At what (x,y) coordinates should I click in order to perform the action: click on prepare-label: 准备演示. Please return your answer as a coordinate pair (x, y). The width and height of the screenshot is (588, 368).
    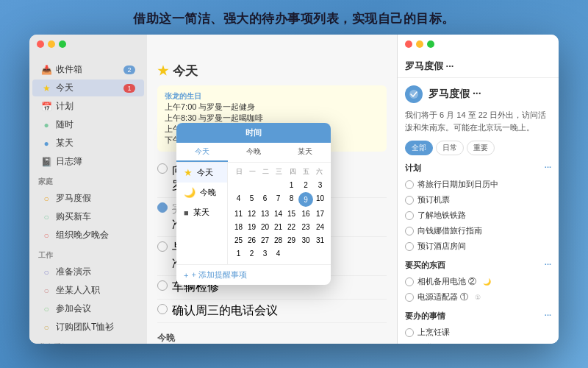
    Looking at the image, I should click on (74, 272).